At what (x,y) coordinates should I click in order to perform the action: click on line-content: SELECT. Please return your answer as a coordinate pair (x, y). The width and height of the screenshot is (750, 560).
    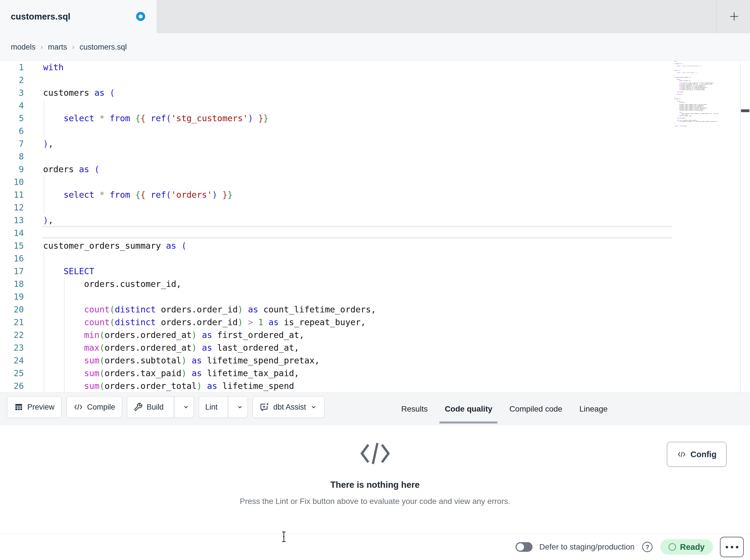
    Looking at the image, I should click on (68, 271).